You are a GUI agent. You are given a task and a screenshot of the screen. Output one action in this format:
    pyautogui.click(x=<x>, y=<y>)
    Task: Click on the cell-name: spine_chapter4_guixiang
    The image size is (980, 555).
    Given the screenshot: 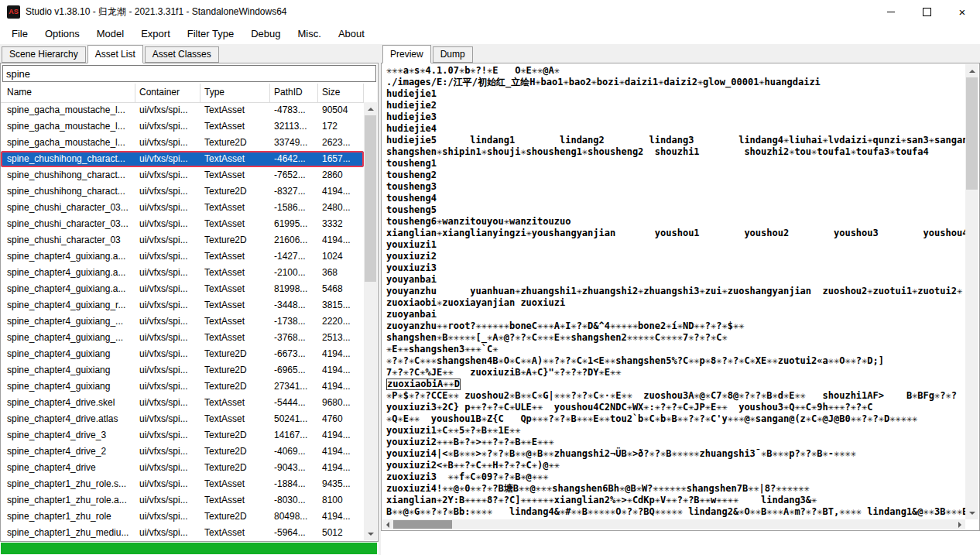 What is the action you would take?
    pyautogui.click(x=68, y=355)
    